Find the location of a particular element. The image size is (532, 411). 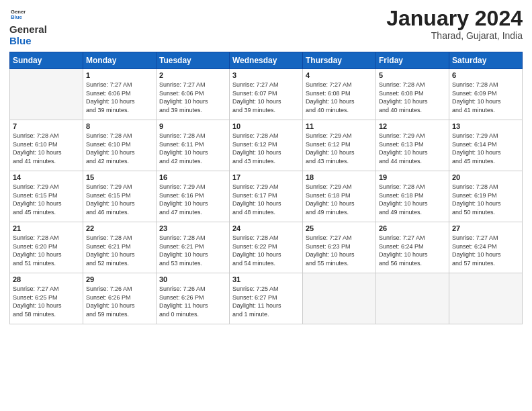

day-number: 12 is located at coordinates (412, 126).